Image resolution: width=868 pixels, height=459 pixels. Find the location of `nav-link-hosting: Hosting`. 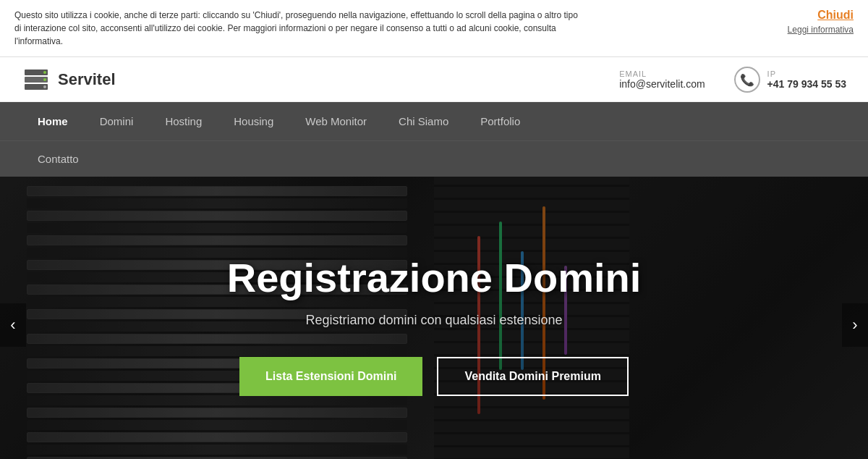

nav-link-hosting: Hosting is located at coordinates (184, 122).